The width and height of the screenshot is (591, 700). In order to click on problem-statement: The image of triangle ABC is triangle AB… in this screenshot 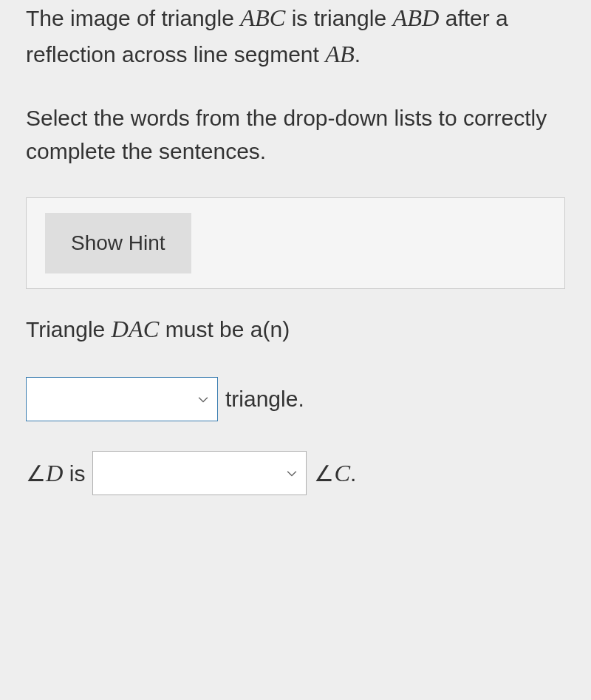, I will do `click(296, 35)`.